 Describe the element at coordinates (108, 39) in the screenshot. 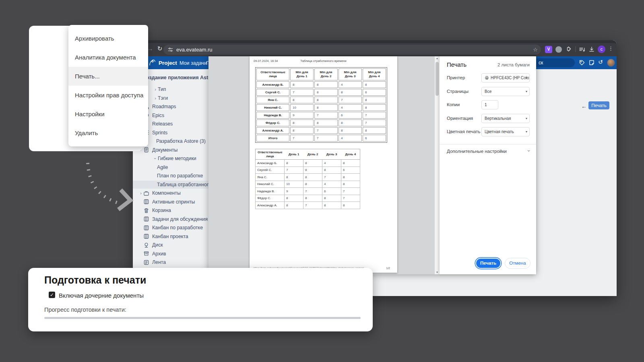

I see `menu-item-archive: Архивировать` at that location.